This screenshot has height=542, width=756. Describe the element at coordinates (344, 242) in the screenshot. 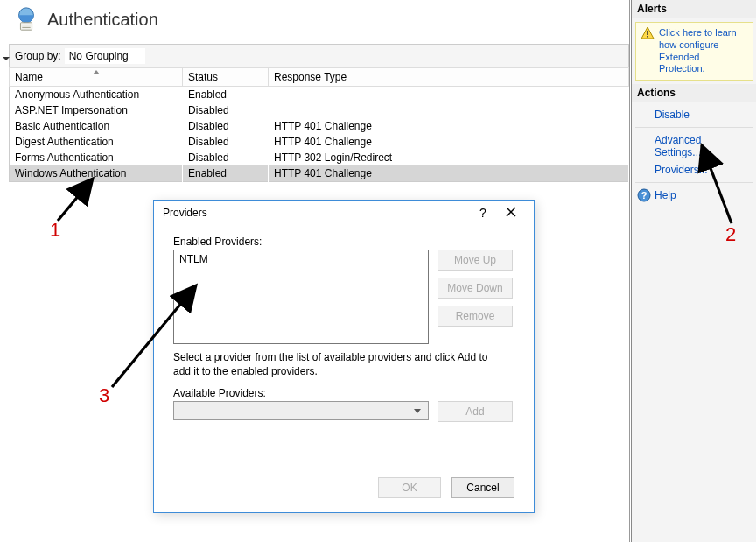

I see `enabled-providers-label: Enabled Providers:` at that location.